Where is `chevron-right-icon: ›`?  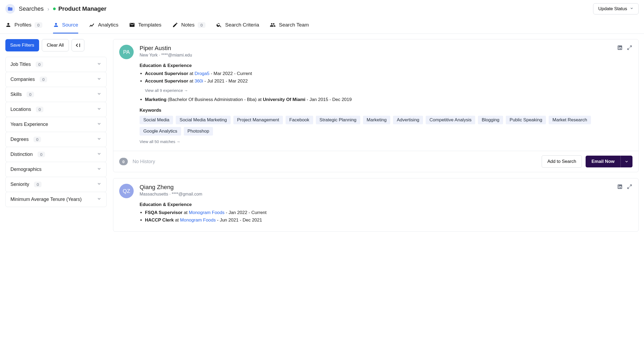 chevron-right-icon: › is located at coordinates (48, 9).